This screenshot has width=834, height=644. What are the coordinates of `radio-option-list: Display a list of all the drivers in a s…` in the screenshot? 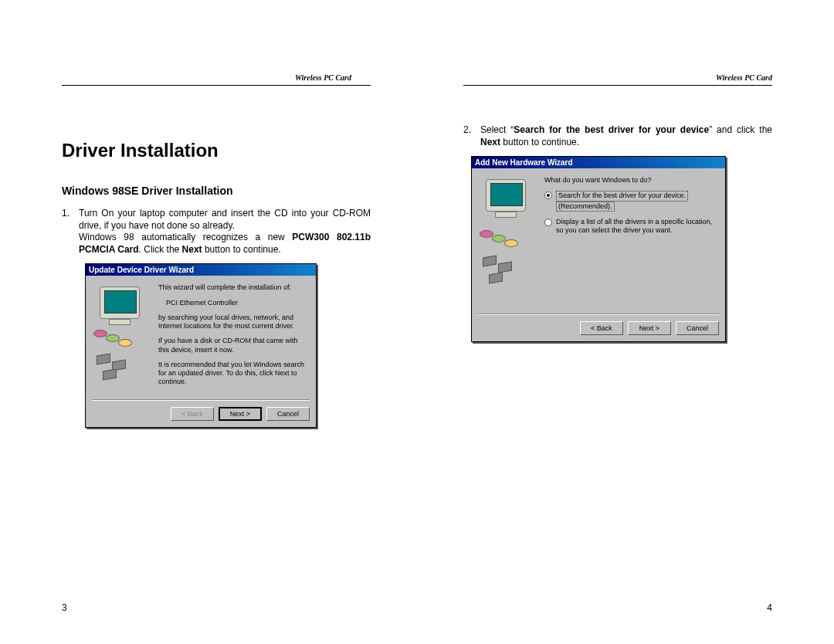 It's located at (632, 227).